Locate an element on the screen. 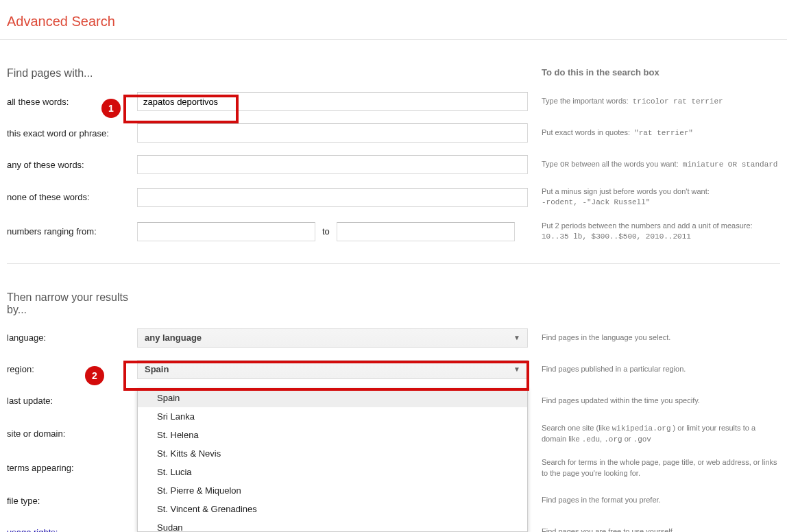  select-region-value: Spain is located at coordinates (156, 369).